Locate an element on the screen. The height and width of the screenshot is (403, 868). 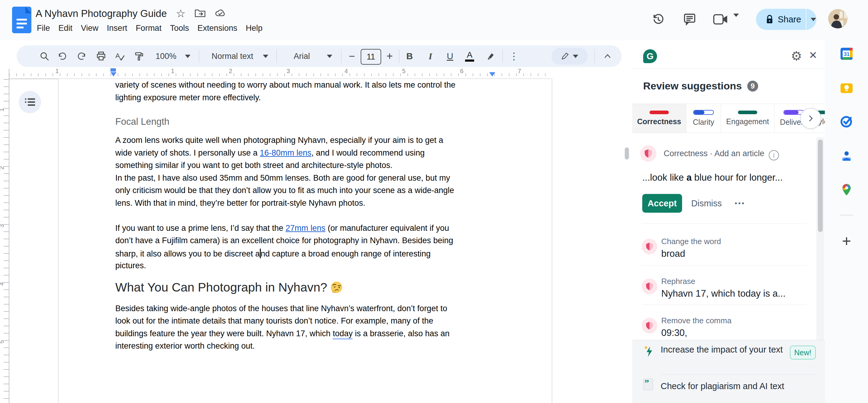
print-icon is located at coordinates (101, 56).